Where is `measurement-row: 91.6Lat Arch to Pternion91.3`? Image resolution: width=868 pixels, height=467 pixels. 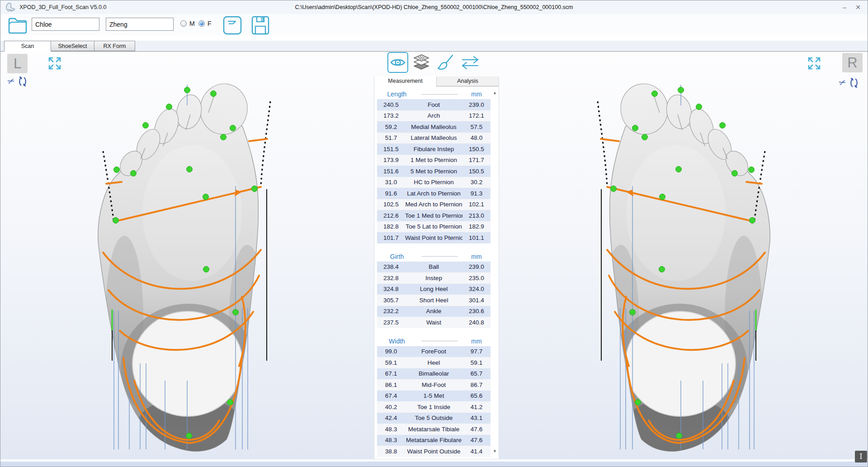
measurement-row: 91.6Lat Arch to Pternion91.3 is located at coordinates (434, 194).